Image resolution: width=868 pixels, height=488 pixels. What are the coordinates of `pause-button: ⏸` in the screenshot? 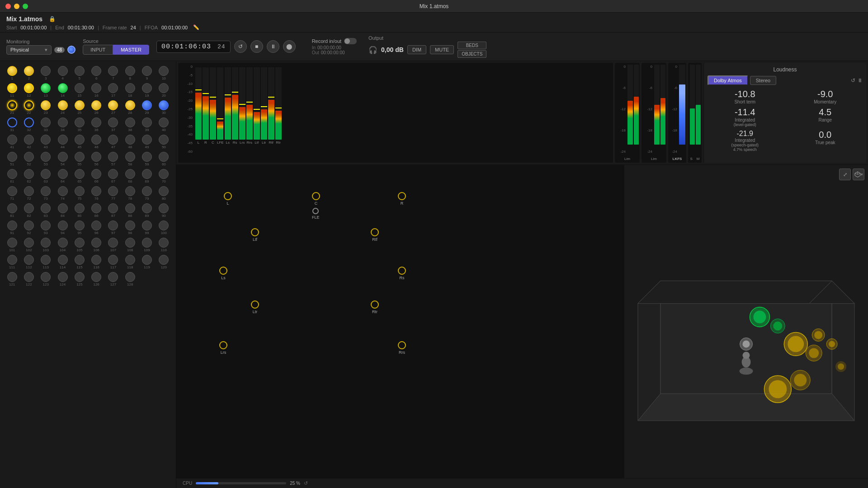 It's located at (273, 47).